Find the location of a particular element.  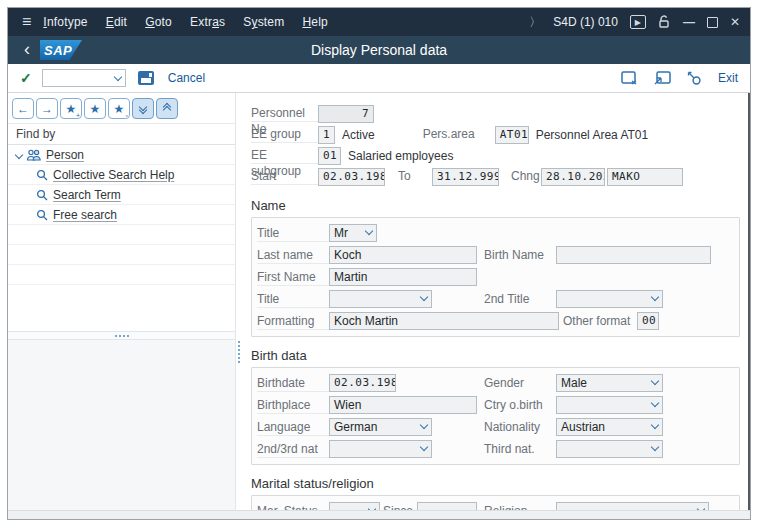

menu-help: Help is located at coordinates (315, 22).